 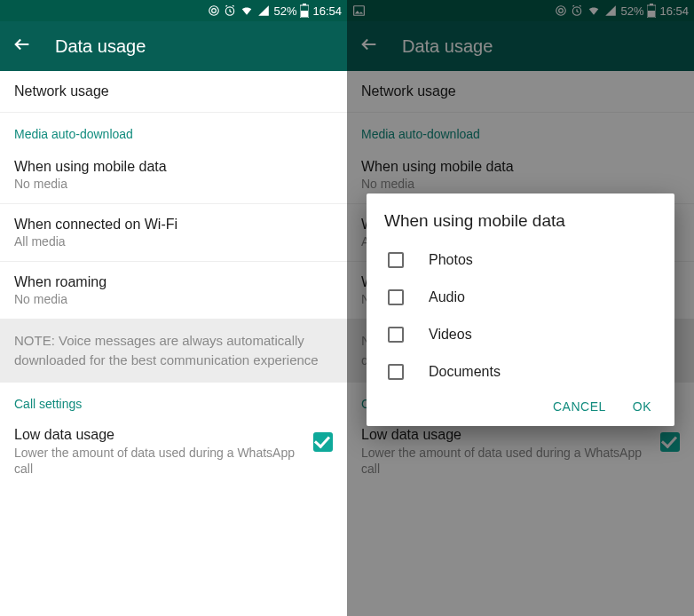 I want to click on option-label: Photos, so click(x=451, y=260).